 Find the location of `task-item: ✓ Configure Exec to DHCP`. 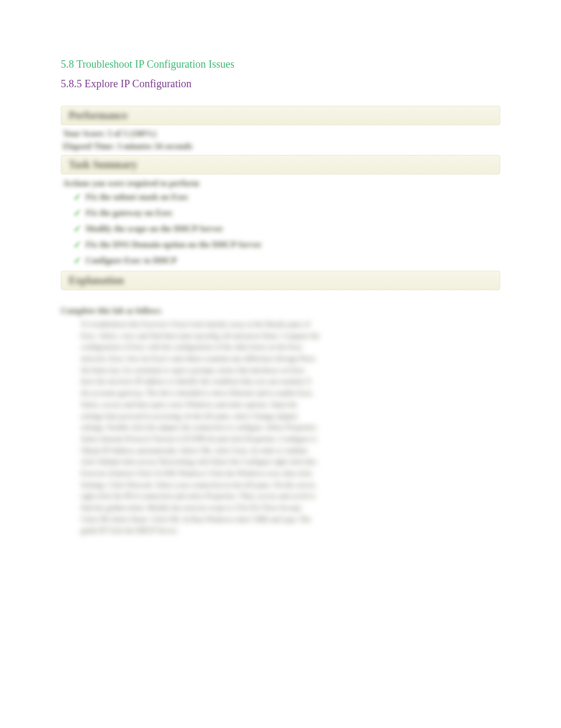

task-item: ✓ Configure Exec to DHCP is located at coordinates (287, 261).